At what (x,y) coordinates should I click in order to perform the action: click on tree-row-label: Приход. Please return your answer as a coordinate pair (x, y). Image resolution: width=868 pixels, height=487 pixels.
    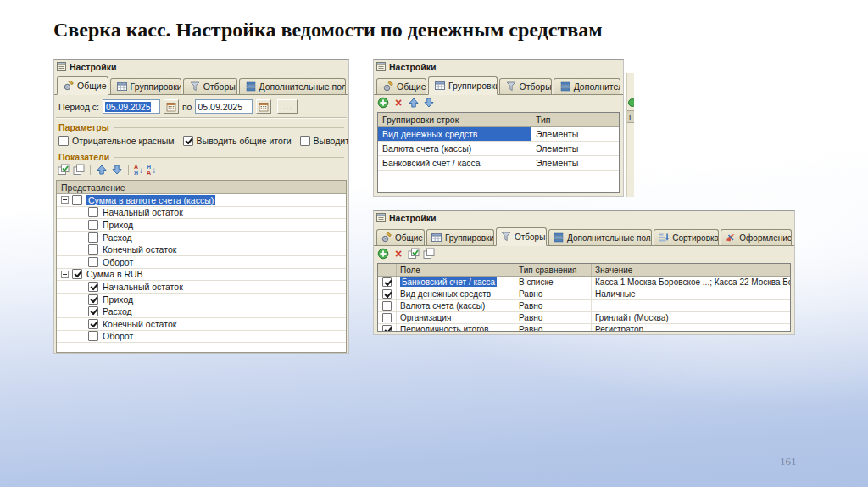
    Looking at the image, I should click on (118, 299).